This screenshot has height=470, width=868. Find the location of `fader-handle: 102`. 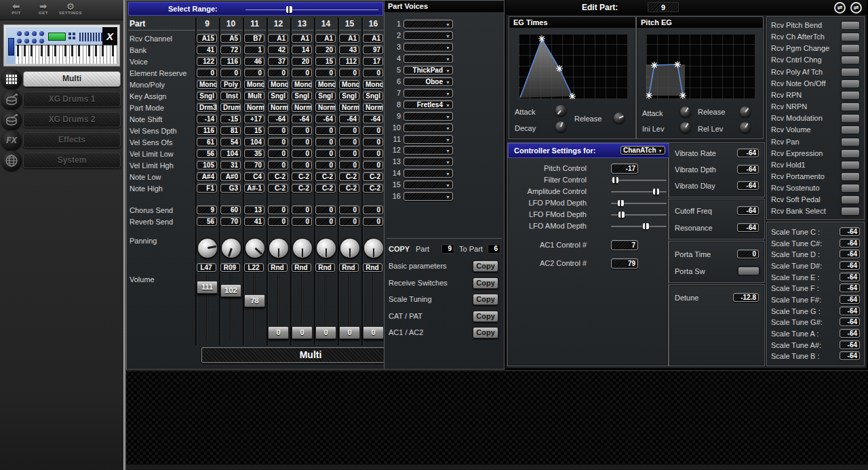

fader-handle: 102 is located at coordinates (231, 290).